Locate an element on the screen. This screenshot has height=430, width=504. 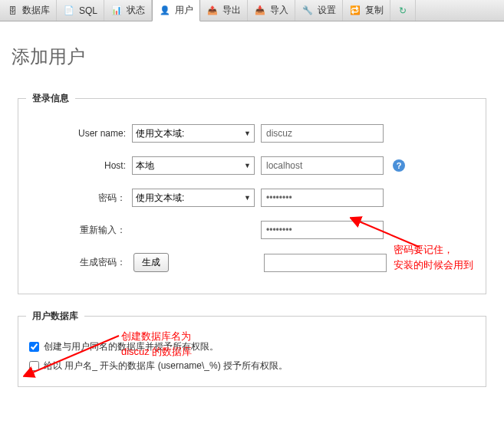
database-icon is located at coordinates (12, 11).